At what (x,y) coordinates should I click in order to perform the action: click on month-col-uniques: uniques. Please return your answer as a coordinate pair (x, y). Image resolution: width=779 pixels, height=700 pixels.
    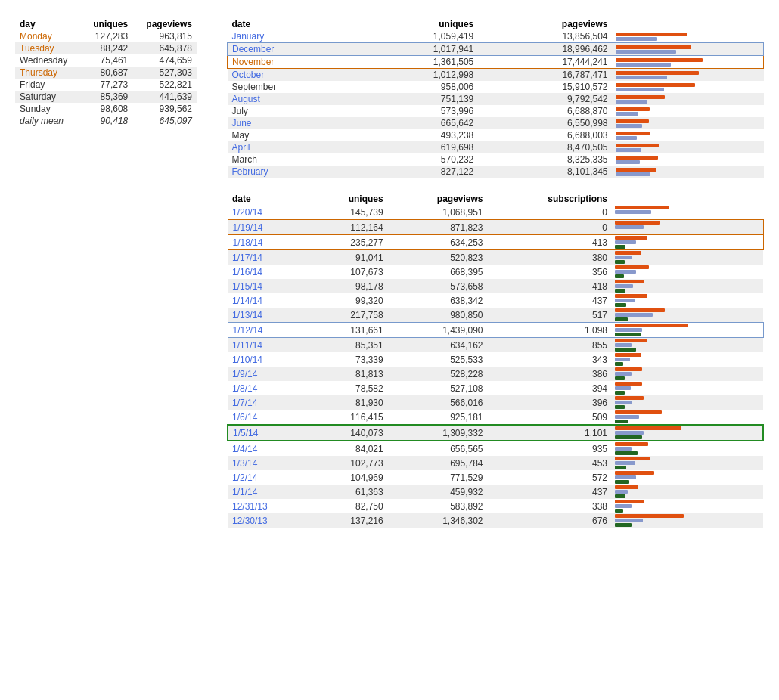
    Looking at the image, I should click on (417, 24).